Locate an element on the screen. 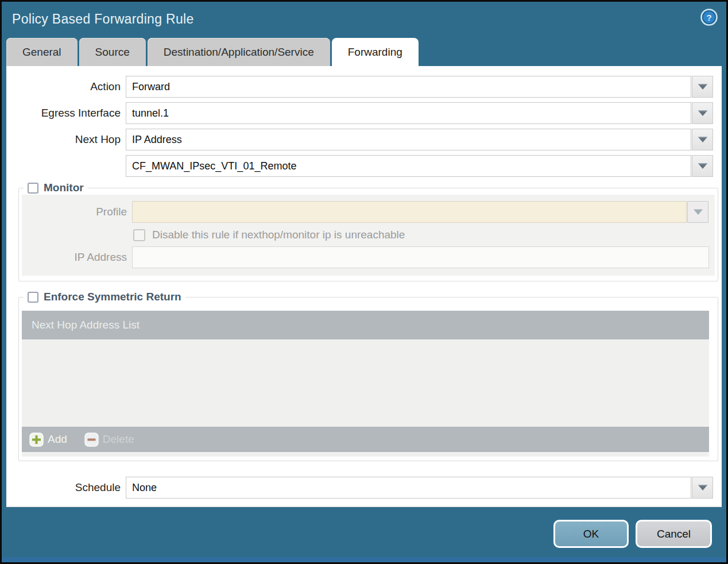 Image resolution: width=728 pixels, height=564 pixels. egress-interface-row: Egress Interface tunnel.1 is located at coordinates (364, 113).